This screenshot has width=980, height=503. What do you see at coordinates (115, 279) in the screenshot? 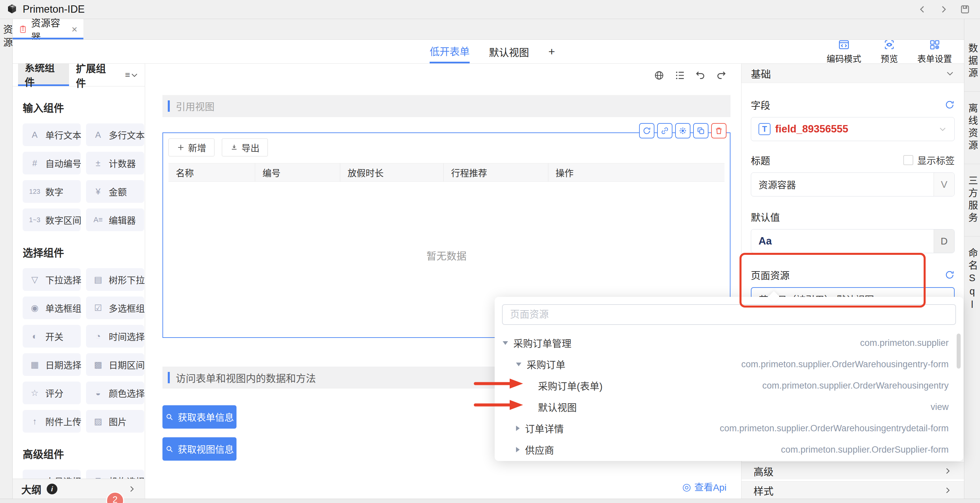
I see `component-tree-dropdown: ▤树形下拉` at bounding box center [115, 279].